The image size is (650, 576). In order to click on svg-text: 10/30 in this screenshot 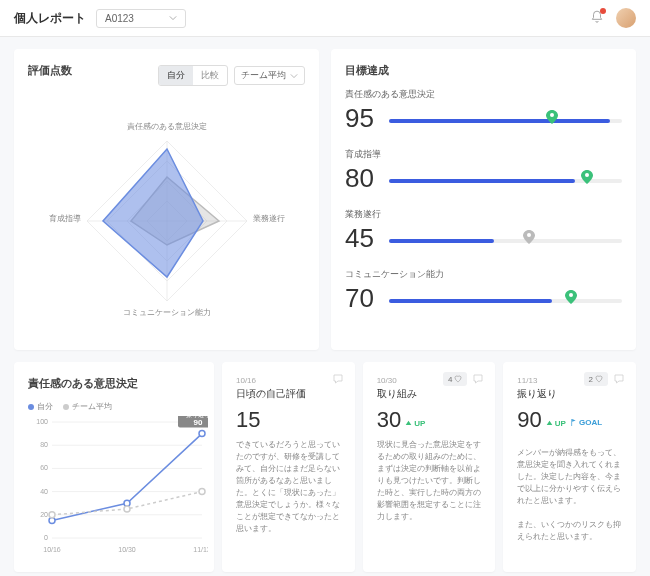, I will do `click(127, 550)`.